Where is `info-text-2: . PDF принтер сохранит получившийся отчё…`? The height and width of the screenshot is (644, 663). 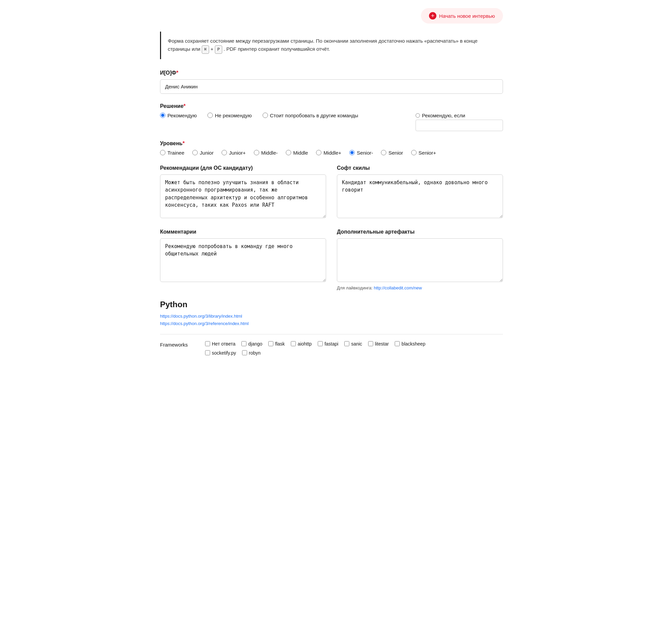 info-text-2: . PDF принтер сохранит получившийся отчё… is located at coordinates (277, 49).